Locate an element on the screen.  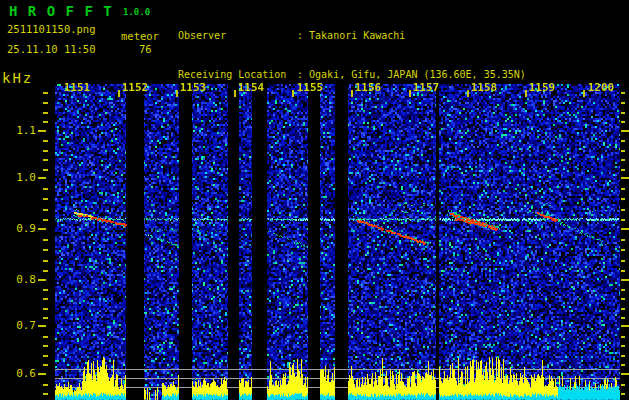
app-version: 1.0.0 is located at coordinates (136, 12).